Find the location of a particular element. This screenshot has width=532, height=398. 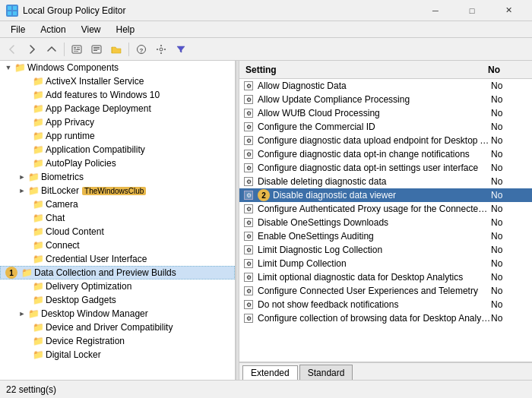

tree-label: Biometrics is located at coordinates (62, 177).